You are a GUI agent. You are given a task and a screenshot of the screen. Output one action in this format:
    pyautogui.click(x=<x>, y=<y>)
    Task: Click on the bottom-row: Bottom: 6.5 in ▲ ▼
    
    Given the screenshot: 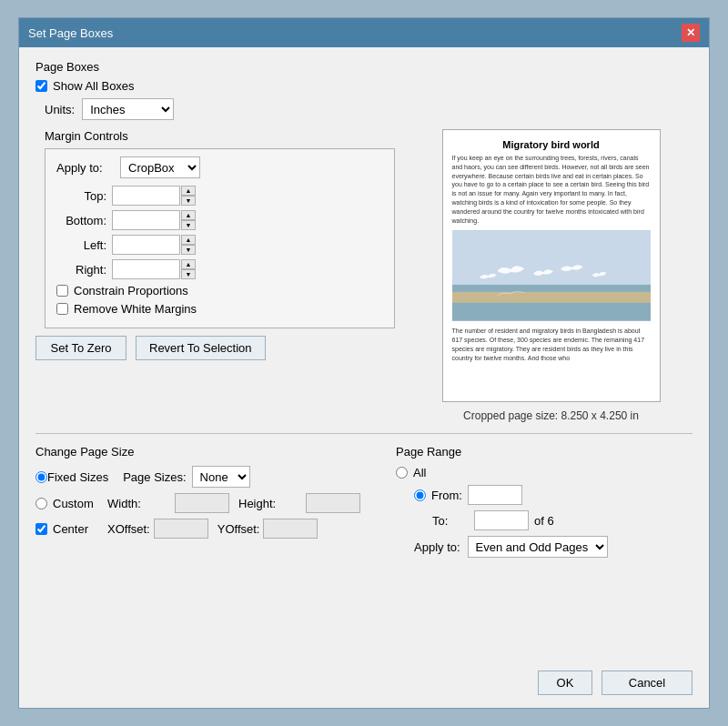 What is the action you would take?
    pyautogui.click(x=220, y=220)
    